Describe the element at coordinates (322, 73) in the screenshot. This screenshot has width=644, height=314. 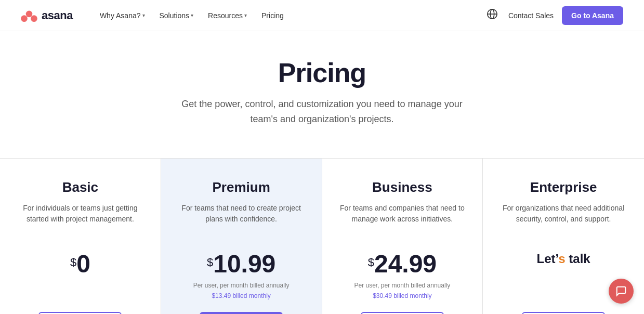
I see `page-title: Pricing` at that location.